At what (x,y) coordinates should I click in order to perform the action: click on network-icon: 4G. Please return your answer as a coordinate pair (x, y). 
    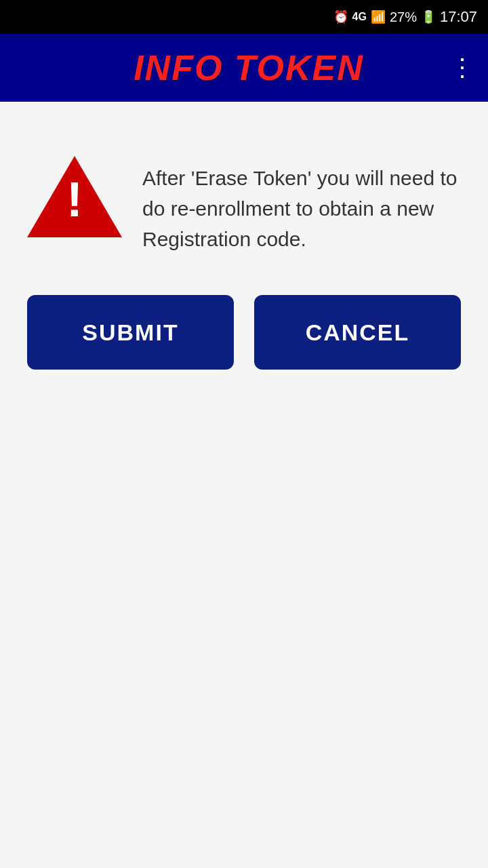
    Looking at the image, I should click on (359, 17).